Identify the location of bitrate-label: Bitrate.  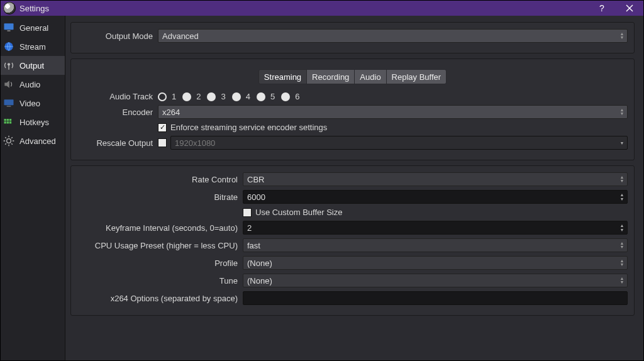
(160, 197).